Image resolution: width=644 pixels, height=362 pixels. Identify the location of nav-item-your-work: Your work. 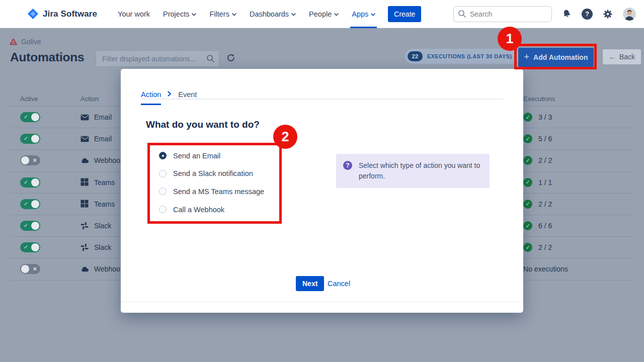
(134, 14).